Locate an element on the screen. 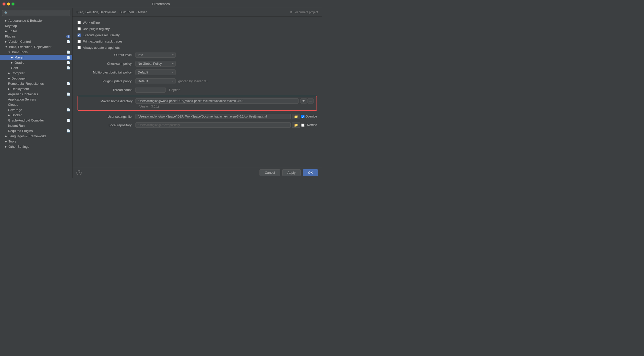 Image resolution: width=644 pixels, height=356 pixels. local-repo-browse-btn: 📁 is located at coordinates (296, 125).